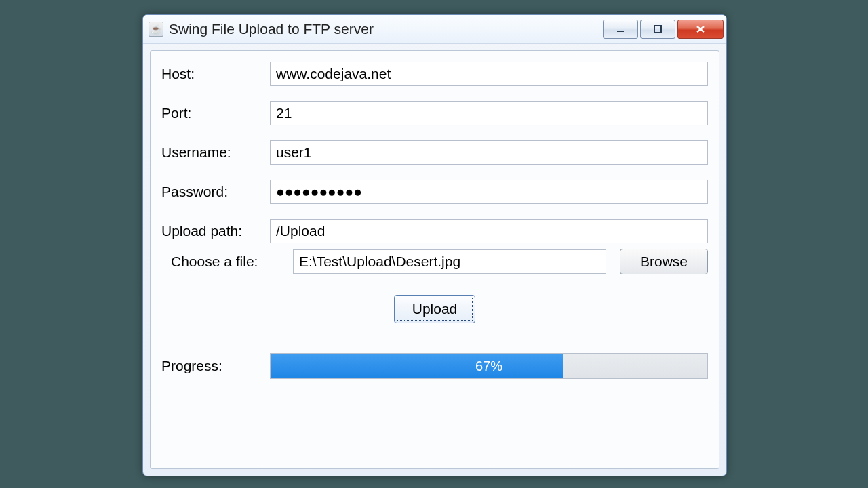  I want to click on upload-path-label: Upload path:, so click(216, 231).